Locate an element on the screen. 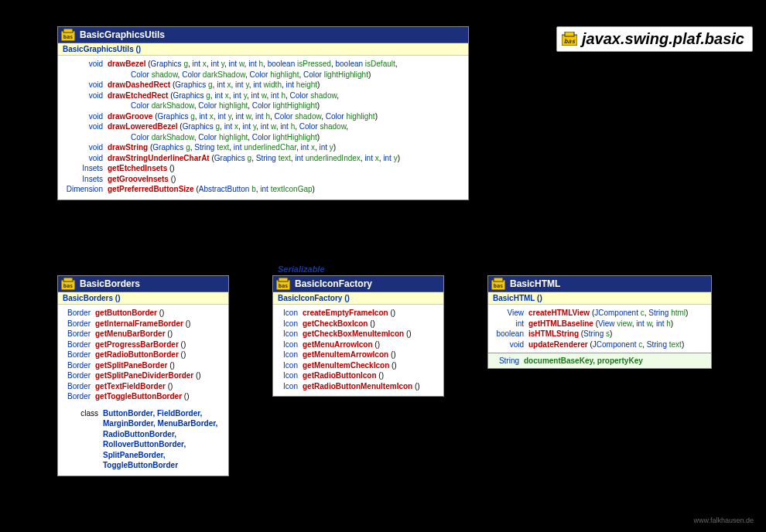 The height and width of the screenshot is (532, 766). method-row: BordergetMenuBarBorder () is located at coordinates (143, 334).